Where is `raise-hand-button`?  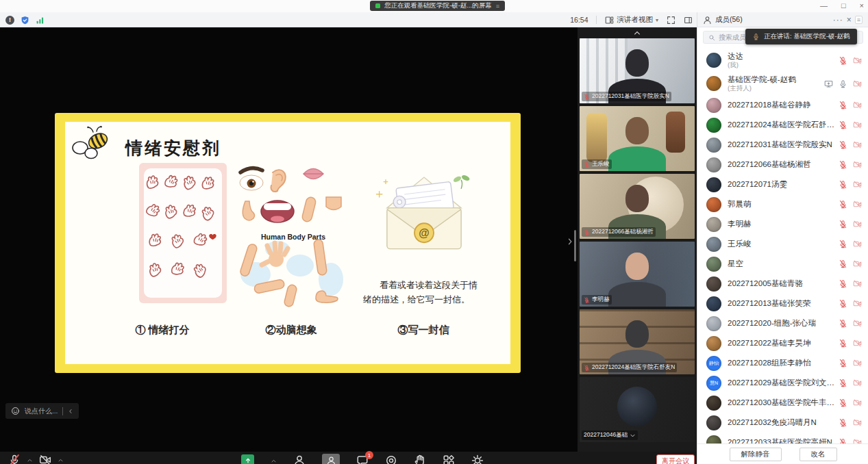 raise-hand-button is located at coordinates (420, 459).